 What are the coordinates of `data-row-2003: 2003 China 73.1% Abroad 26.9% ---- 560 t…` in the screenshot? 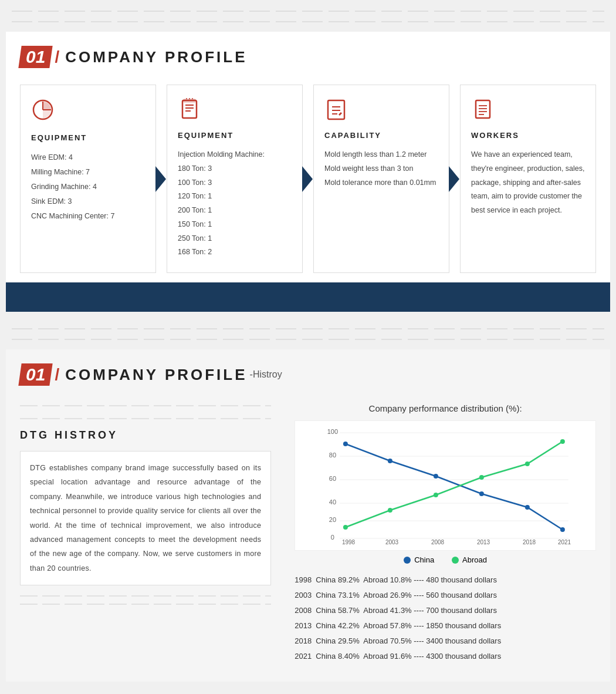 It's located at (445, 595).